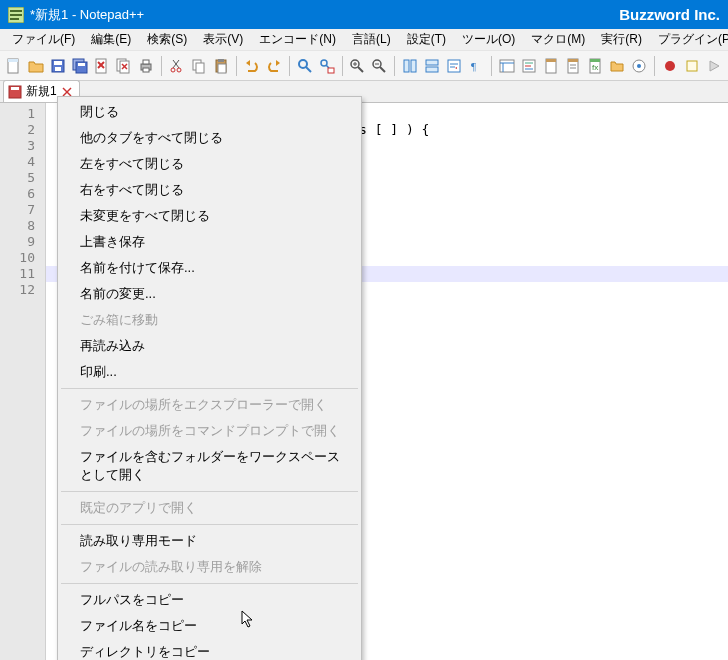 This screenshot has width=728, height=660. What do you see at coordinates (558, 40) in the screenshot?
I see `menu-macro: マクロ(M)` at bounding box center [558, 40].